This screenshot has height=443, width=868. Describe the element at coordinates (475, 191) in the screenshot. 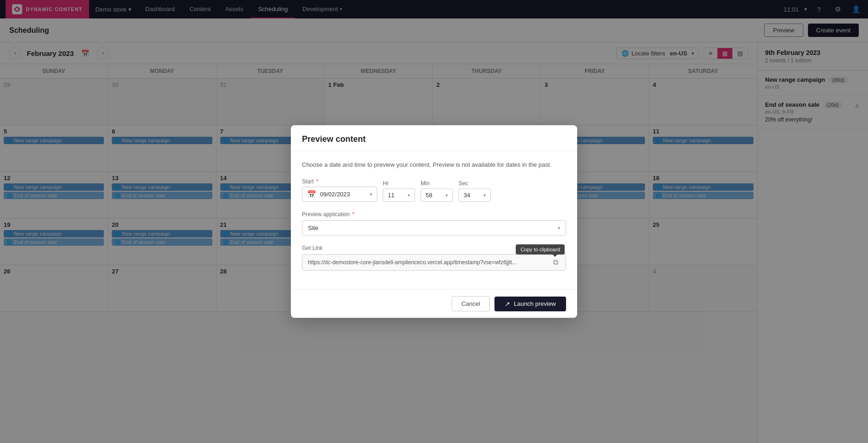

I see `sec-field: Sec 34 ▾` at that location.